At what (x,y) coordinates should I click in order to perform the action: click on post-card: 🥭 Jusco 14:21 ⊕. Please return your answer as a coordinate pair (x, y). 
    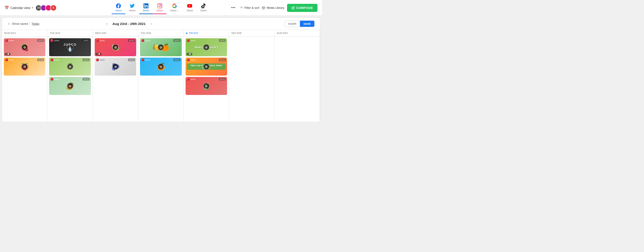
    Looking at the image, I should click on (70, 86).